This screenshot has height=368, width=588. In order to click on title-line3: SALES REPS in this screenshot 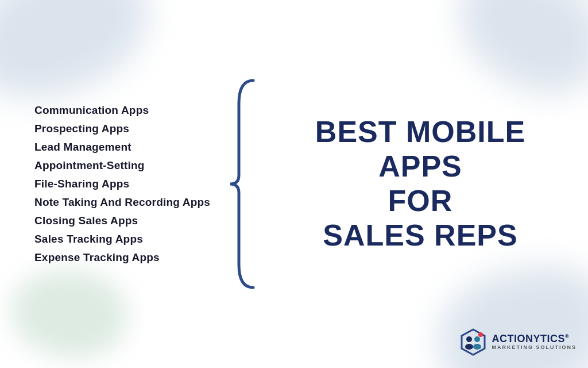, I will do `click(420, 235)`.